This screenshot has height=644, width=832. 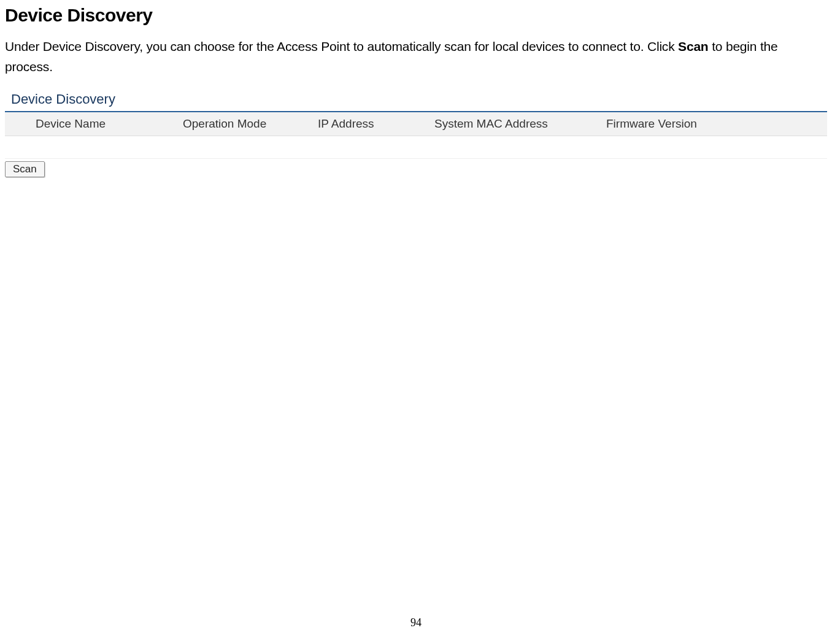 I want to click on intro-text-pre: Under Device Discovery, you can choose f…, so click(x=341, y=47).